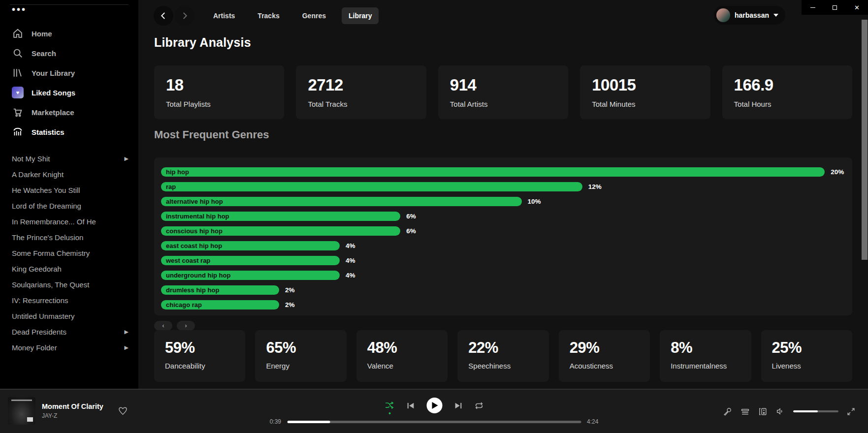 The height and width of the screenshot is (433, 868). Describe the element at coordinates (806, 366) in the screenshot. I see `feature-label: Liveness` at that location.